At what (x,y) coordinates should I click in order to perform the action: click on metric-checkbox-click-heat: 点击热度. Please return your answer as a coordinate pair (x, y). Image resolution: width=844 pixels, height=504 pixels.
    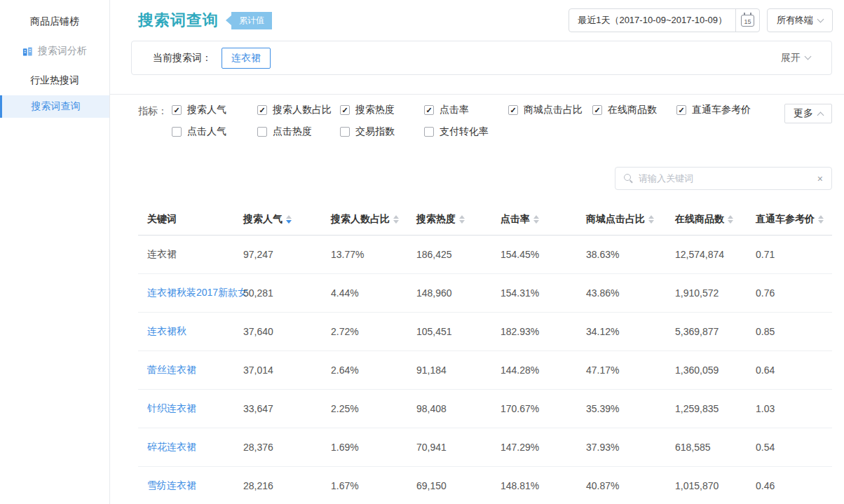
    Looking at the image, I should click on (299, 132).